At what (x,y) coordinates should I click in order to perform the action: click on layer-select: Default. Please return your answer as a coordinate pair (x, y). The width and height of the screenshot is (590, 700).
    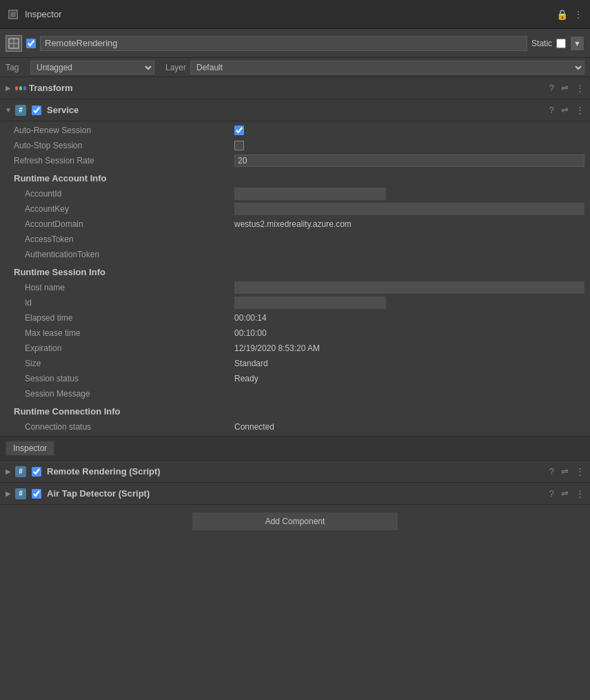
    Looking at the image, I should click on (387, 68).